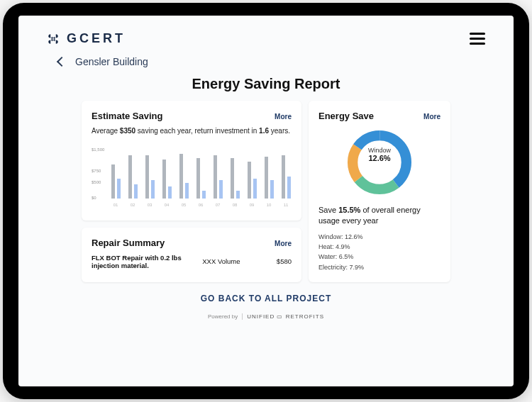 The height and width of the screenshot is (402, 532). Describe the element at coordinates (266, 84) in the screenshot. I see `page-title: Energy Saving Report` at that location.